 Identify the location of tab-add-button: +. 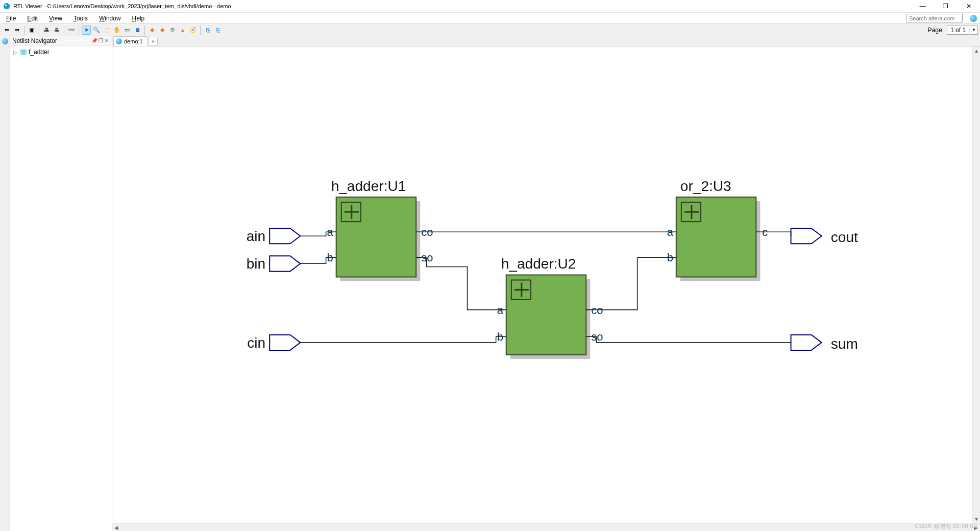
(153, 41).